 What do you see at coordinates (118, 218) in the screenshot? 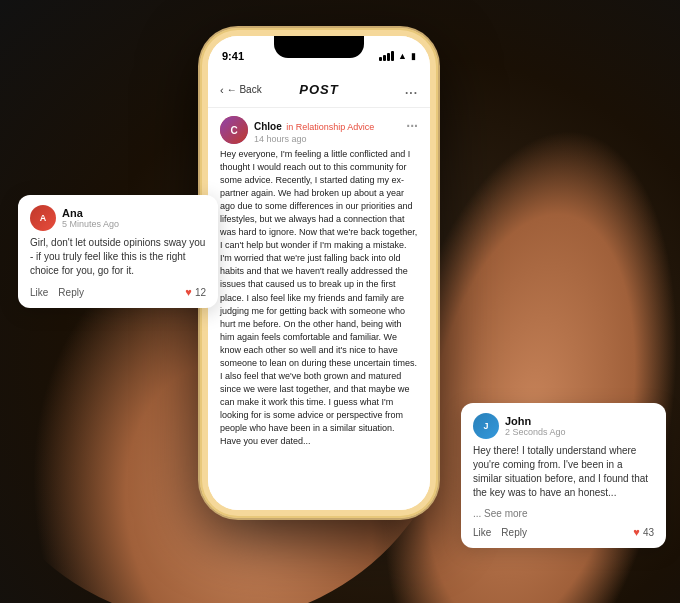
I see `comment-author-row-ana: A Ana 5 Minutes Ago` at bounding box center [118, 218].